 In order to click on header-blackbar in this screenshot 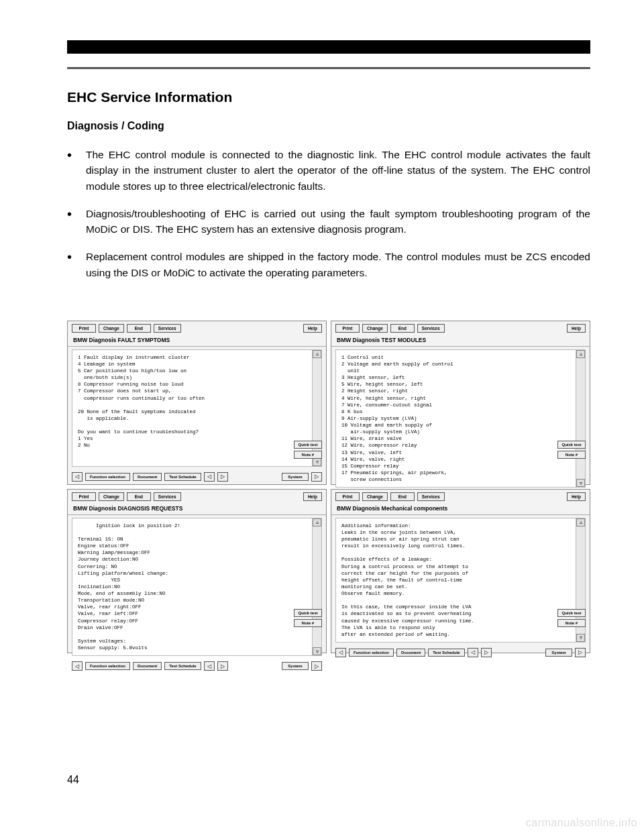, I will do `click(329, 47)`.